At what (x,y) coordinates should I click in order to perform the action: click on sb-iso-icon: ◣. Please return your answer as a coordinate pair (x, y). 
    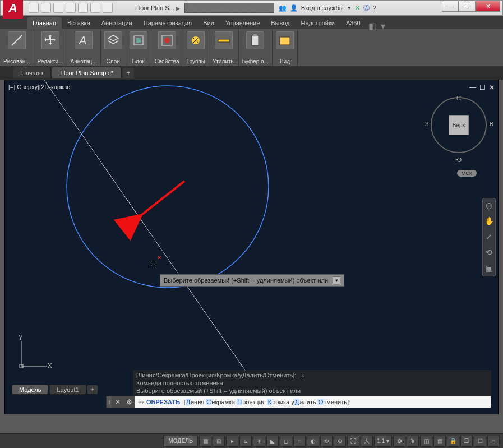
    Looking at the image, I should click on (273, 441).